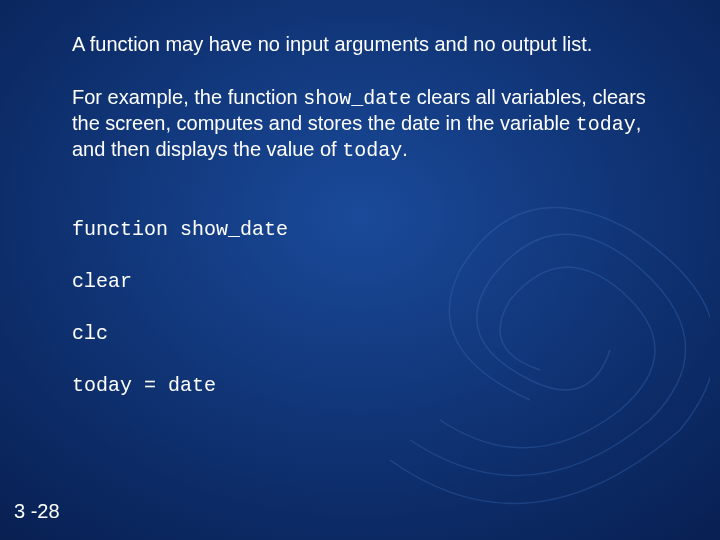 This screenshot has width=720, height=540. Describe the element at coordinates (372, 150) in the screenshot. I see `p2-code-3: today` at that location.